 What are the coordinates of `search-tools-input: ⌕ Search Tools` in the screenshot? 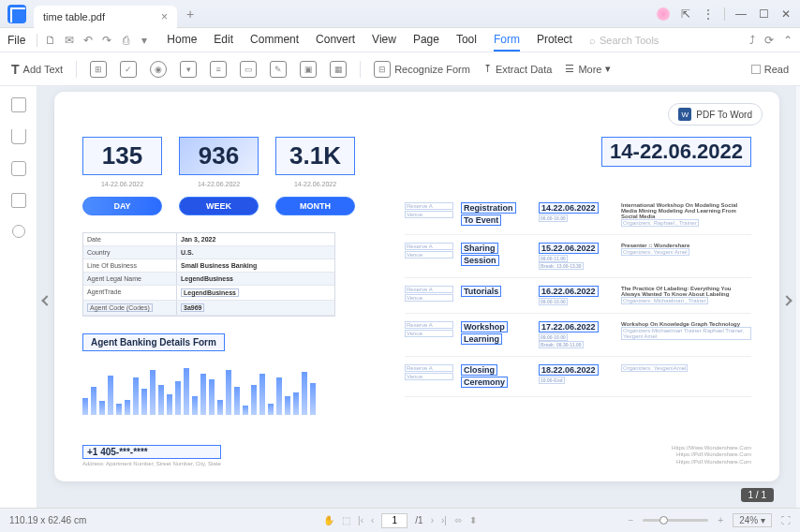 It's located at (624, 40).